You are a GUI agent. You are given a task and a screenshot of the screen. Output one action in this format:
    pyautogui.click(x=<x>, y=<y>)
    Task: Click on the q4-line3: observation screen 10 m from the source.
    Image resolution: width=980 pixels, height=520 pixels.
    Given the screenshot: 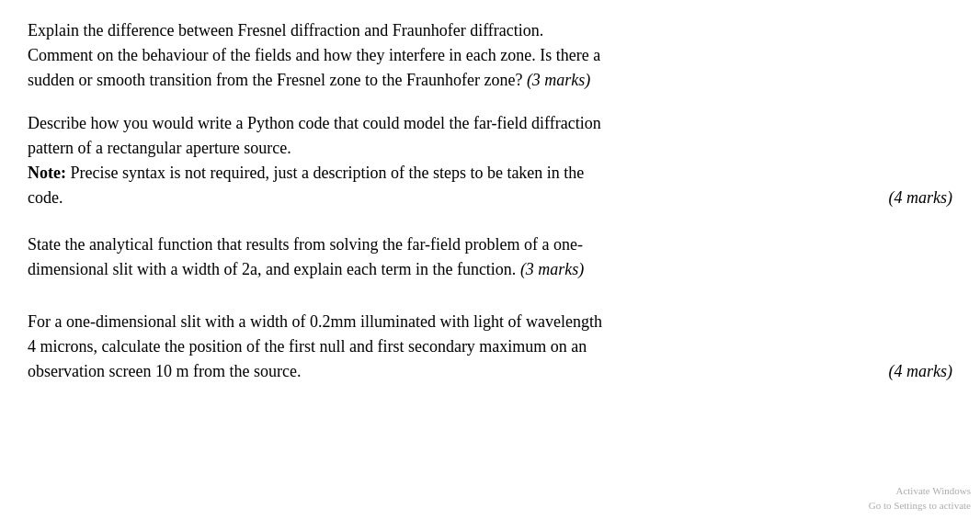 What is the action you would take?
    pyautogui.click(x=164, y=371)
    